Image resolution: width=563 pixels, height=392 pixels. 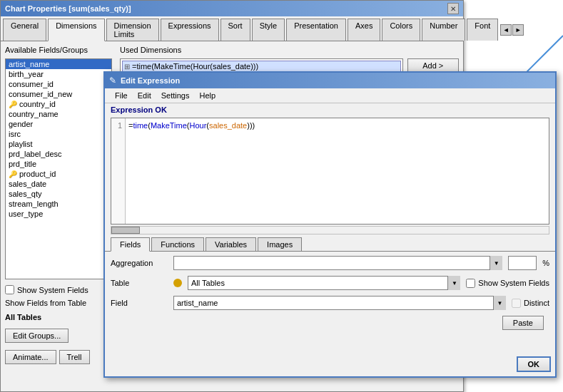 What do you see at coordinates (517, 304) in the screenshot?
I see `distinct-checkbox` at bounding box center [517, 304].